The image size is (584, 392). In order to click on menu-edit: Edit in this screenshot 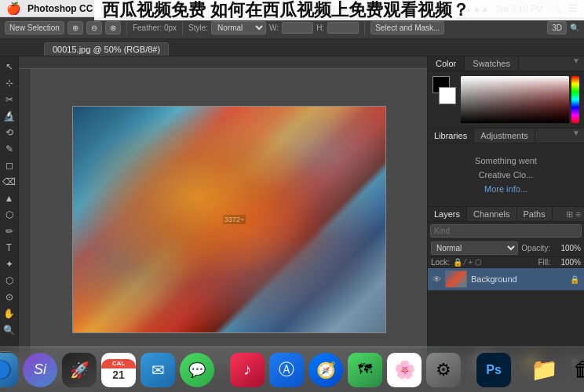, I will do `click(132, 9)`.